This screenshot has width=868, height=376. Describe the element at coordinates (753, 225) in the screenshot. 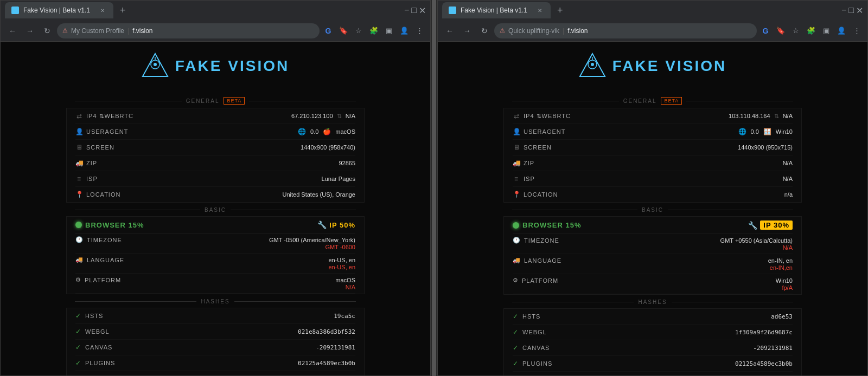

I see `wrench-icon-2: 🔧` at that location.